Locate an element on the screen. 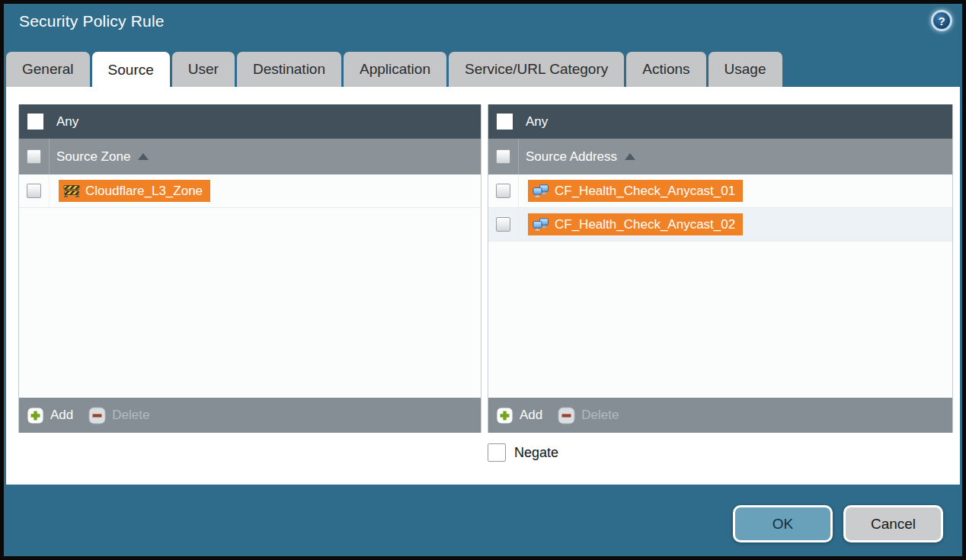 The image size is (966, 560). table-row: Cloudflare_L3_Zone is located at coordinates (250, 191).